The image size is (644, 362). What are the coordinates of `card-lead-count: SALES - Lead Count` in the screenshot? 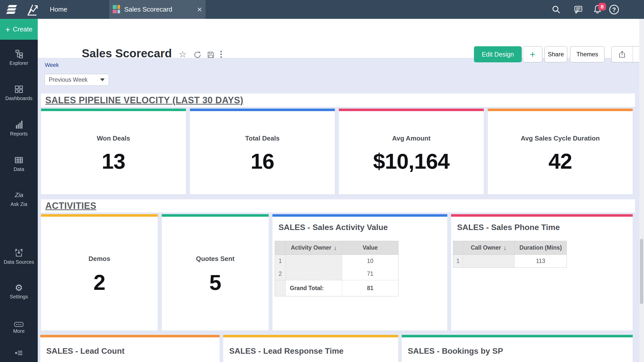 It's located at (130, 348).